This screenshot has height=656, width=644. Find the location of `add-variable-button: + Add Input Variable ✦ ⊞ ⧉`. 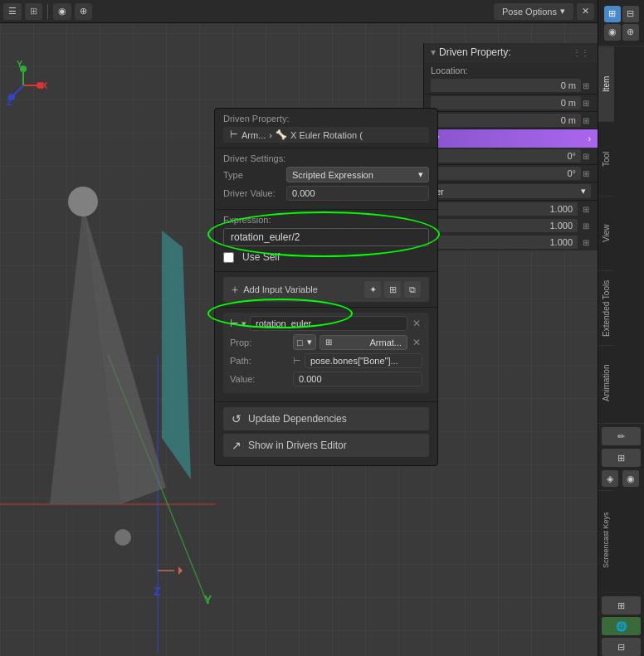

add-variable-button: + Add Input Variable ✦ ⊞ ⧉ is located at coordinates (326, 289).